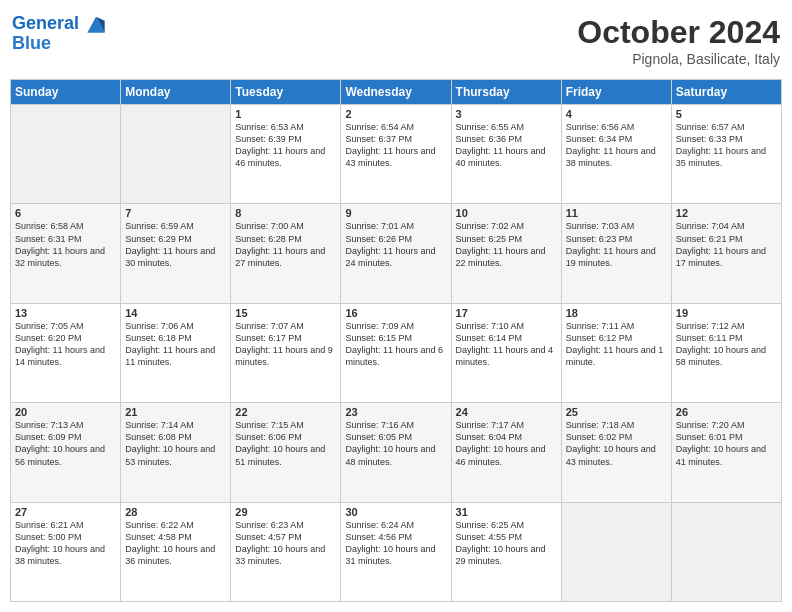  What do you see at coordinates (726, 146) in the screenshot?
I see `day-info: Sunrise: 6:57 AMSunset: 6:33 PMDaylight:…` at bounding box center [726, 146].